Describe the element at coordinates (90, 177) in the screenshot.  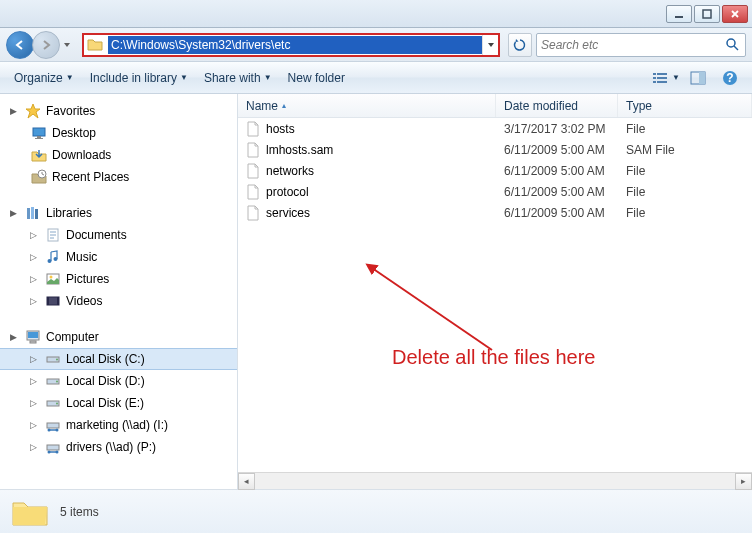
I see `tree-item-label: Recent Places` at that location.